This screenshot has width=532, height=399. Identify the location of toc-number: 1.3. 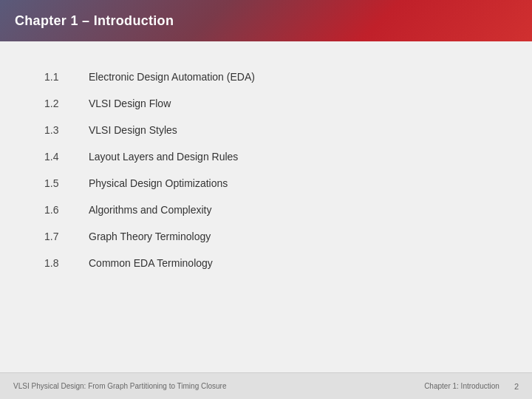
(66, 130).